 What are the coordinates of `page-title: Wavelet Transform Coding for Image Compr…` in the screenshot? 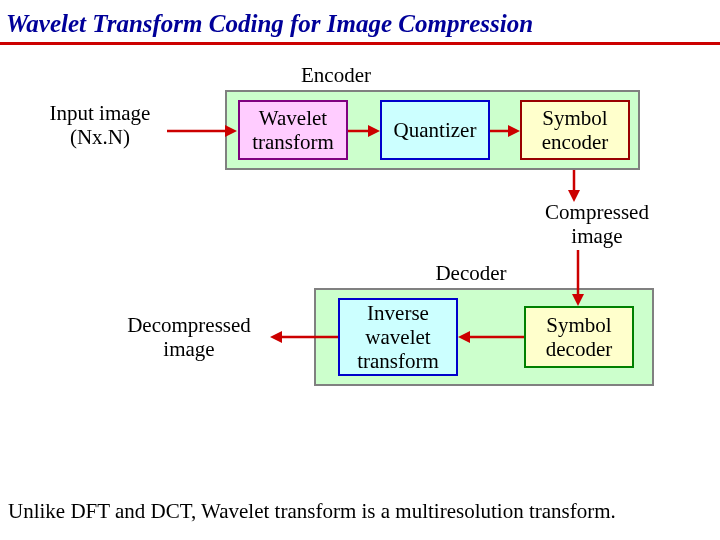 It's located at (360, 21).